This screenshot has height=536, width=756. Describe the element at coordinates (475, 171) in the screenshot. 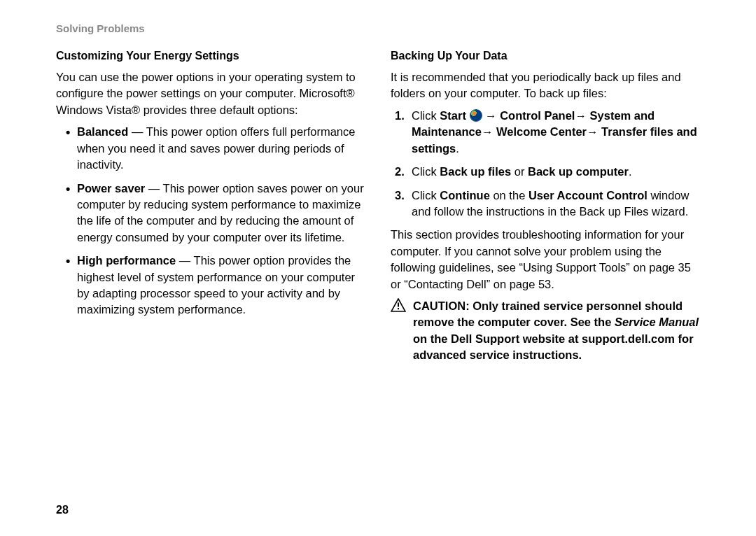

I see `step-bold: Back up files` at that location.